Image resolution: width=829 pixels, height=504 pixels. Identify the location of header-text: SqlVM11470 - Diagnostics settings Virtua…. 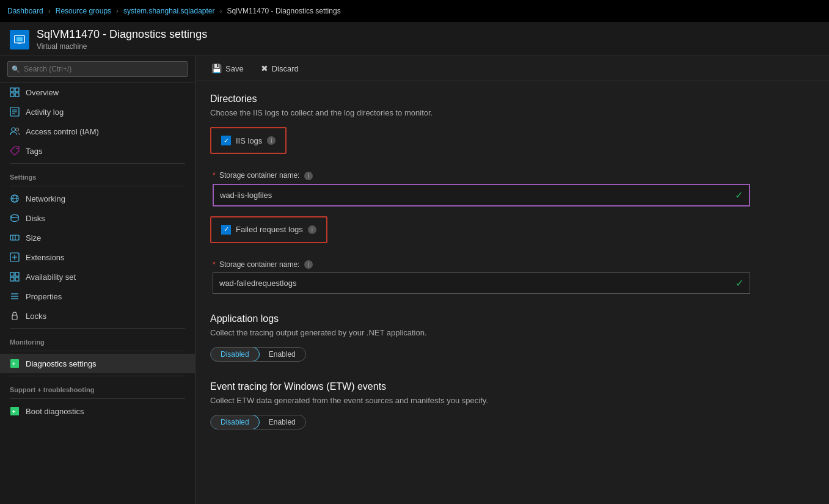
(122, 39).